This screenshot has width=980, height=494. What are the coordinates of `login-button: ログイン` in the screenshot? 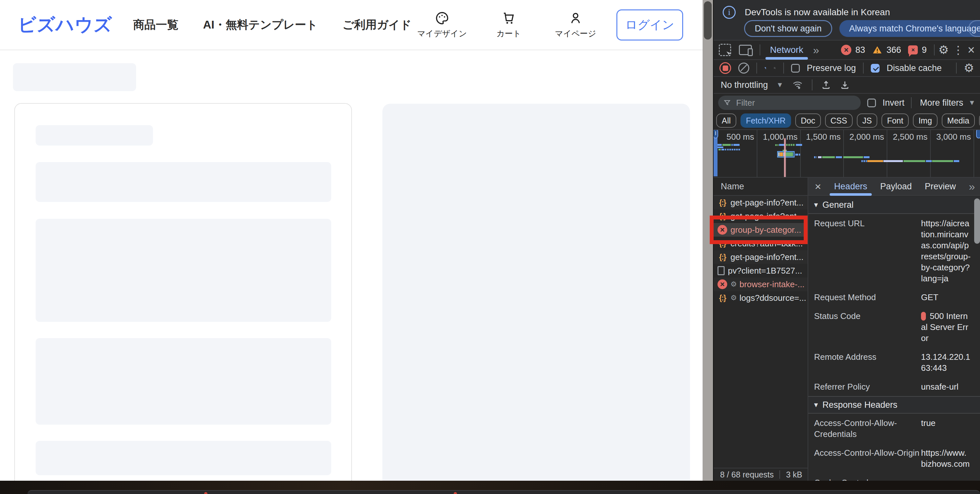 It's located at (650, 25).